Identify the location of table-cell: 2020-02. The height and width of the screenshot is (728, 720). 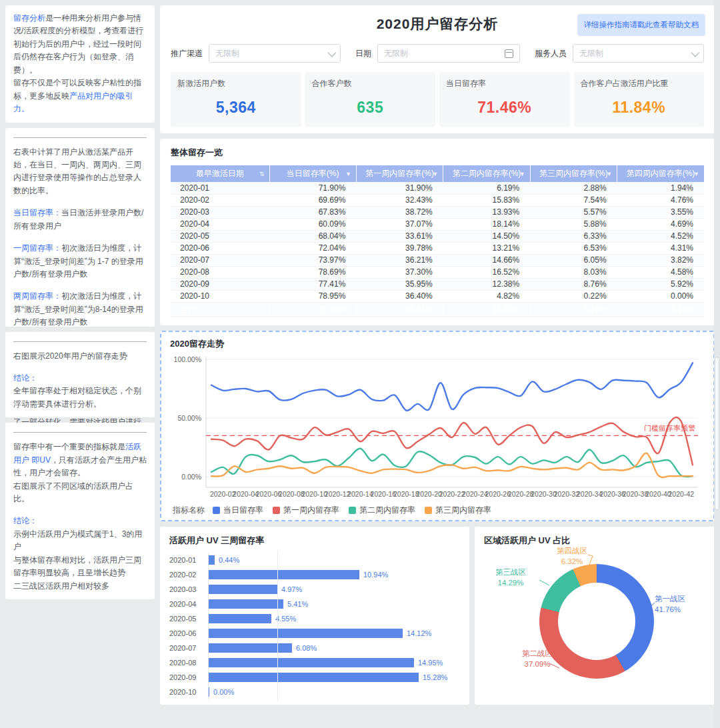
(220, 200).